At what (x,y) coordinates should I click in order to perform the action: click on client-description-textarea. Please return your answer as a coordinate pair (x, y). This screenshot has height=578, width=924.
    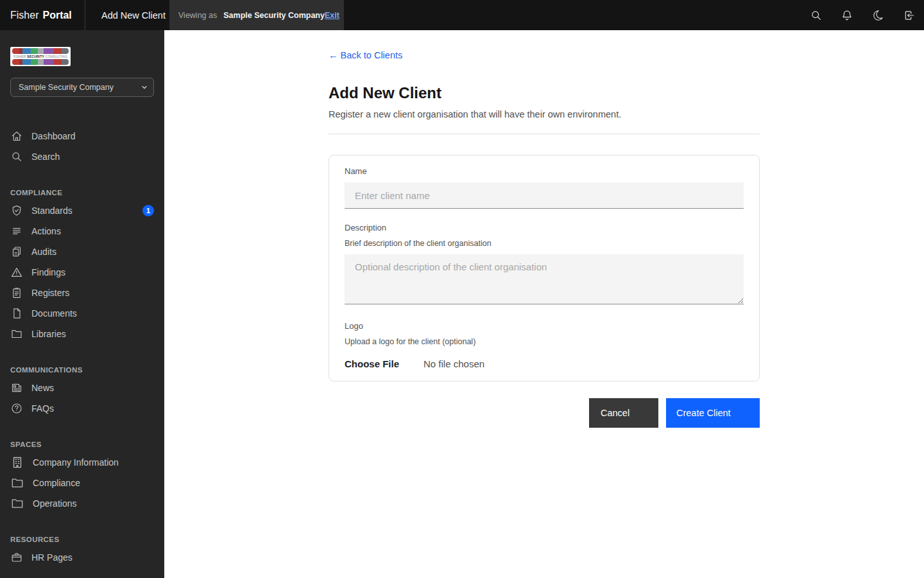
    Looking at the image, I should click on (544, 279).